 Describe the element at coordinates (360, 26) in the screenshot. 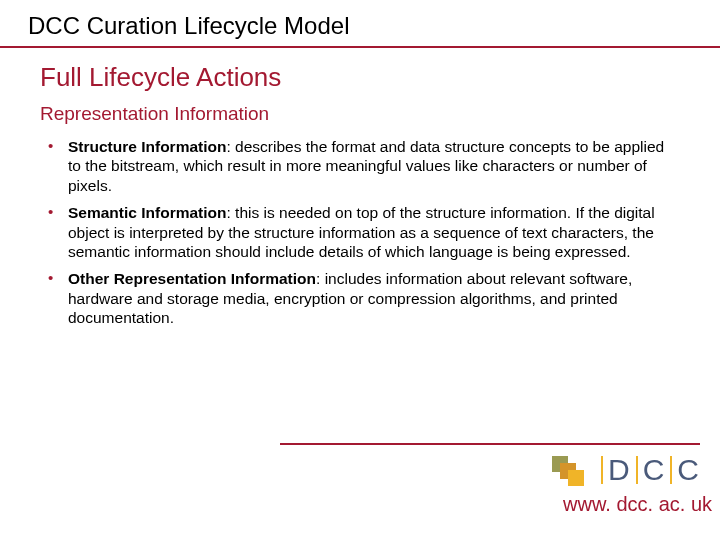

I see `slide-header-title: DCC Curation Lifecycle Model` at that location.